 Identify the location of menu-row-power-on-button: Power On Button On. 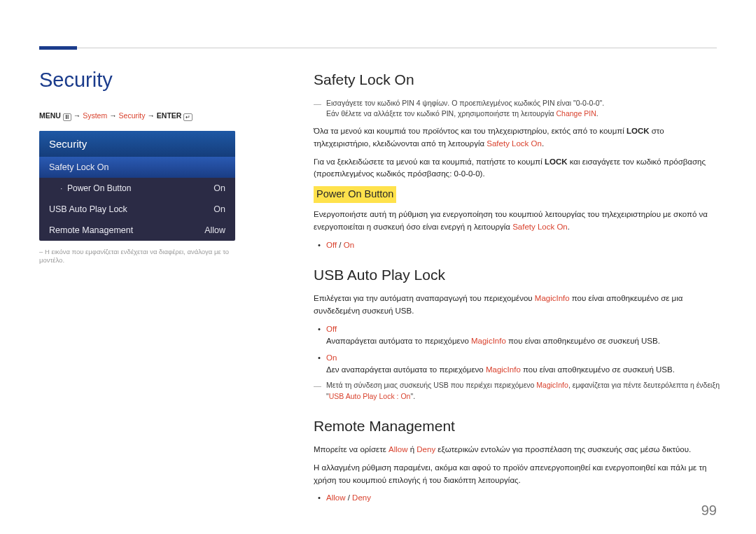
(137, 188).